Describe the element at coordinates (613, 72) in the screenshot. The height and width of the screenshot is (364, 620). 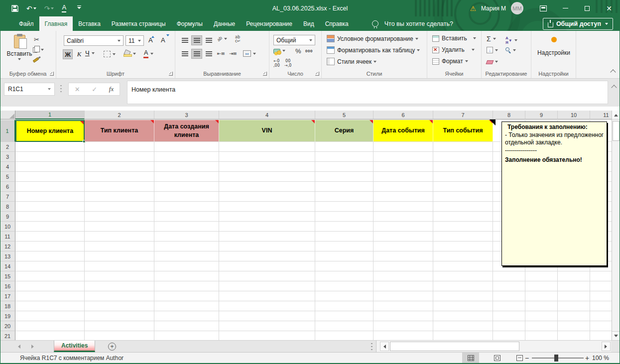
I see `collapse-ribbon-icon` at that location.